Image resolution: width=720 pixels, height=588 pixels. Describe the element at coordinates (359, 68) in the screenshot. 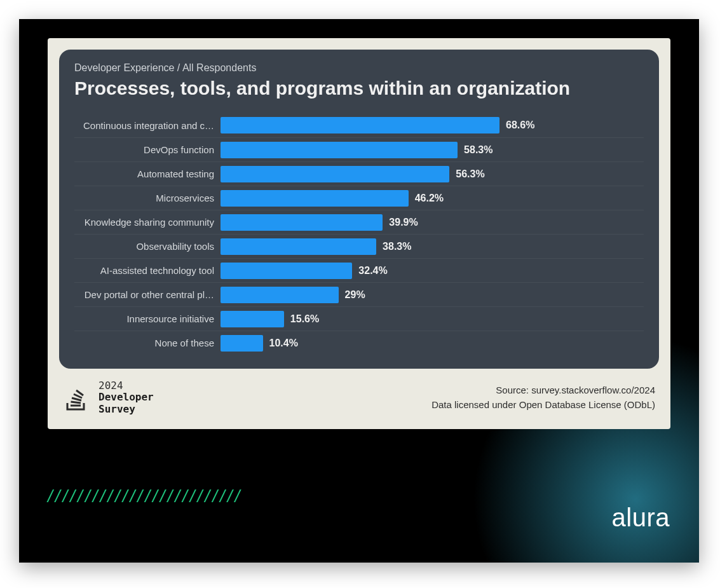

I see `breadcrumb: Developer Experience / All Respondents` at that location.